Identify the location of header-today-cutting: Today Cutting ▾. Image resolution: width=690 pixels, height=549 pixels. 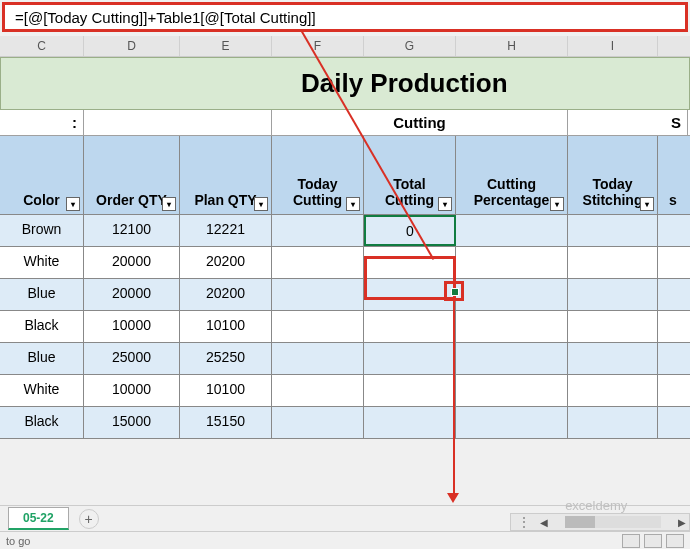
(318, 175).